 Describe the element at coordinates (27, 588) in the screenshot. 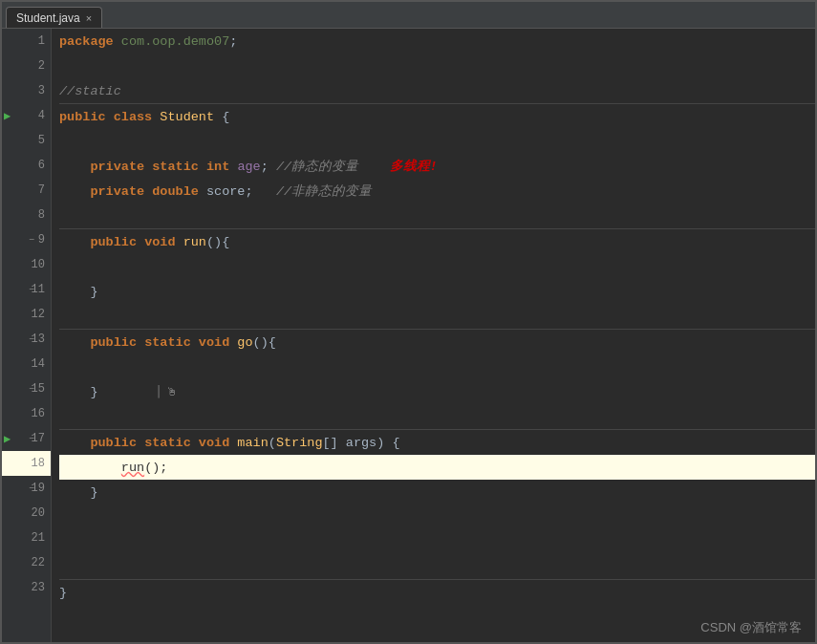

I see `line-num-23: 23` at that location.